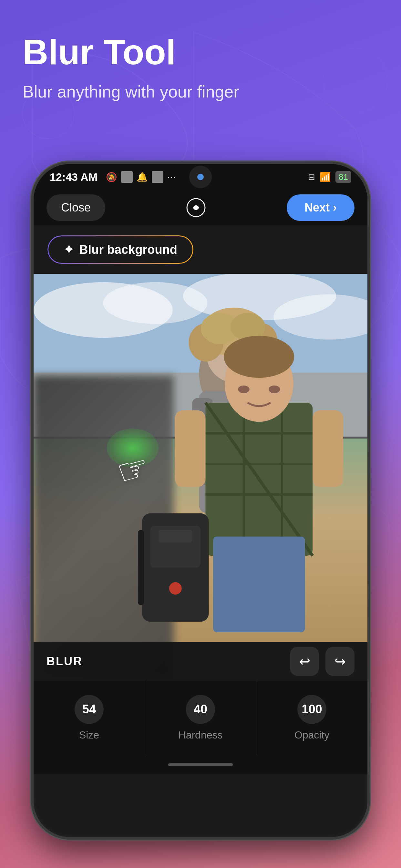  Describe the element at coordinates (340, 661) in the screenshot. I see `redo-button: ↪` at that location.